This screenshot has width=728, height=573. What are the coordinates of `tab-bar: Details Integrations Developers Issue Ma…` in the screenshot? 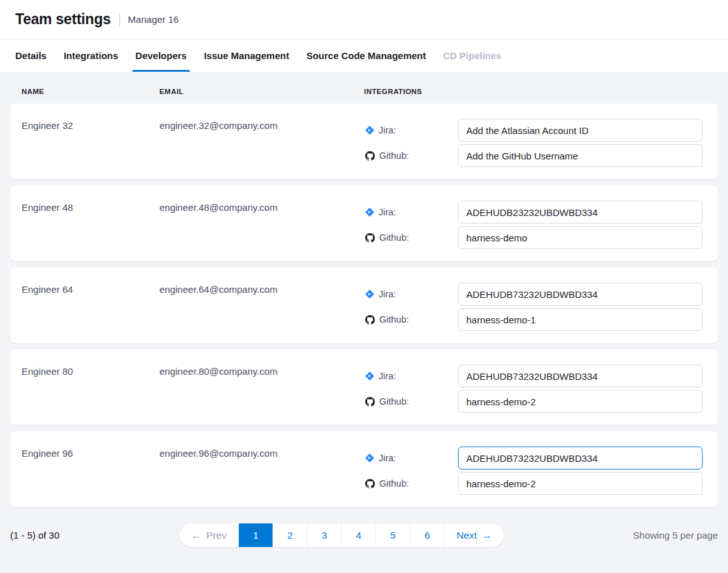 It's located at (364, 56).